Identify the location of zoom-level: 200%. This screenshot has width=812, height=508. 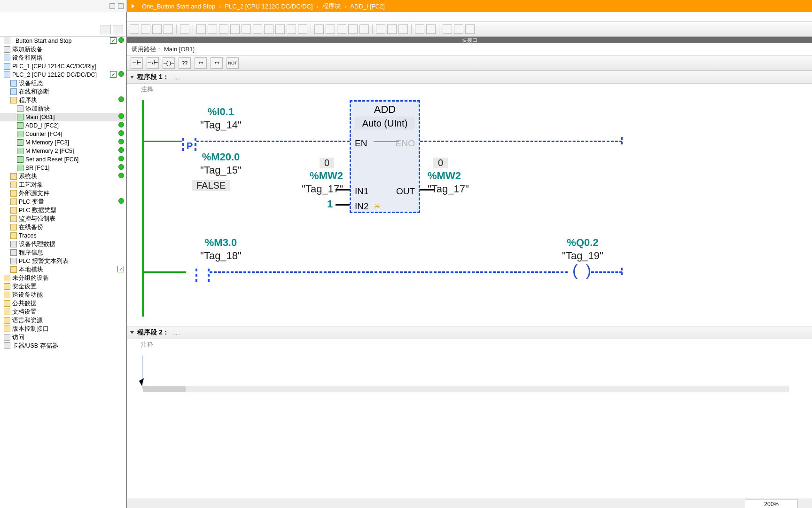
(772, 504).